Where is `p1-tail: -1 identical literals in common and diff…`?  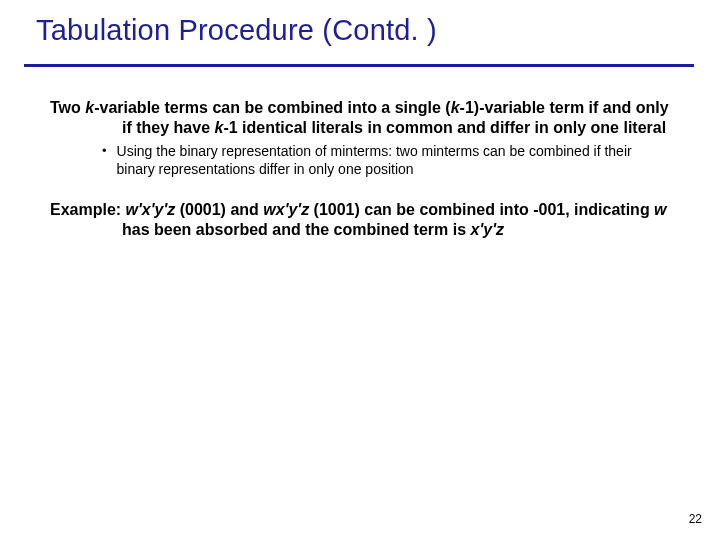
p1-tail: -1 identical literals in common and diff… is located at coordinates (444, 128).